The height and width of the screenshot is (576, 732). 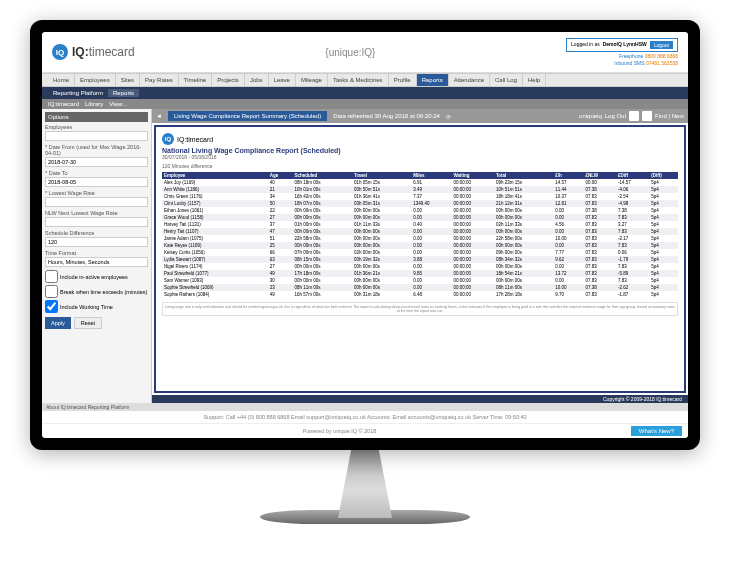 What do you see at coordinates (96, 242) in the screenshot?
I see `schdiff-input` at bounding box center [96, 242].